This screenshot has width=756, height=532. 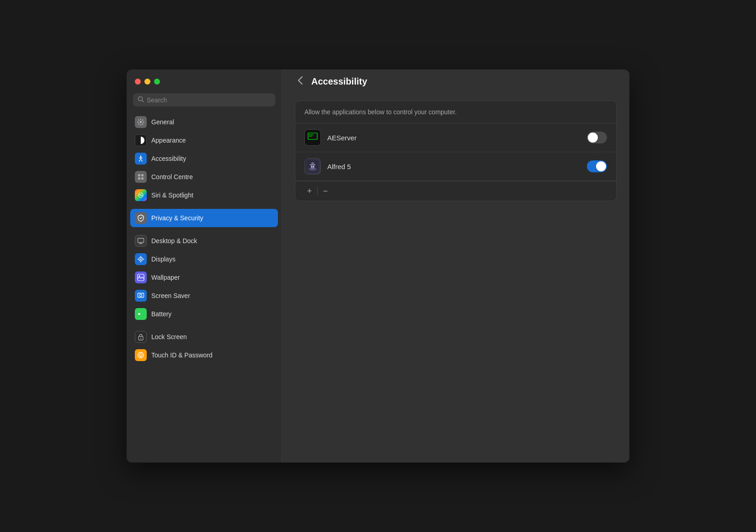 What do you see at coordinates (204, 314) in the screenshot?
I see `sidebar-item-battery: Battery` at bounding box center [204, 314].